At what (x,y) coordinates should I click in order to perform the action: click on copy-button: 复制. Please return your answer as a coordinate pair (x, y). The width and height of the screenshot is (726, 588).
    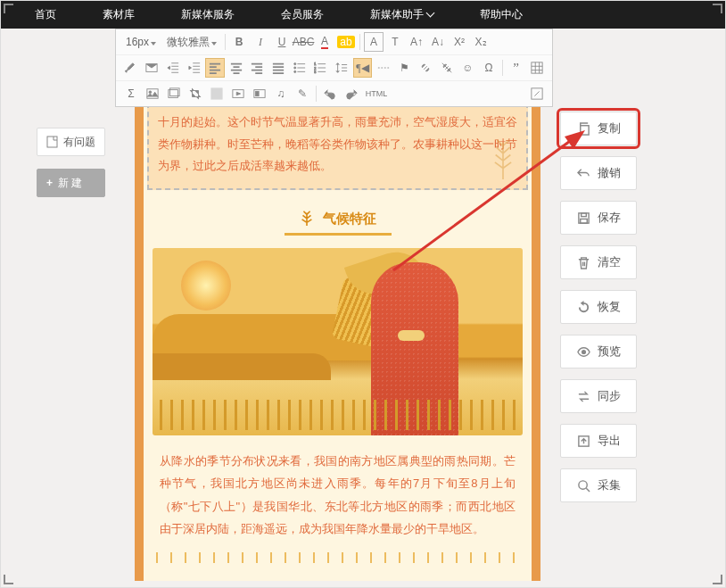
    Looking at the image, I should click on (598, 128).